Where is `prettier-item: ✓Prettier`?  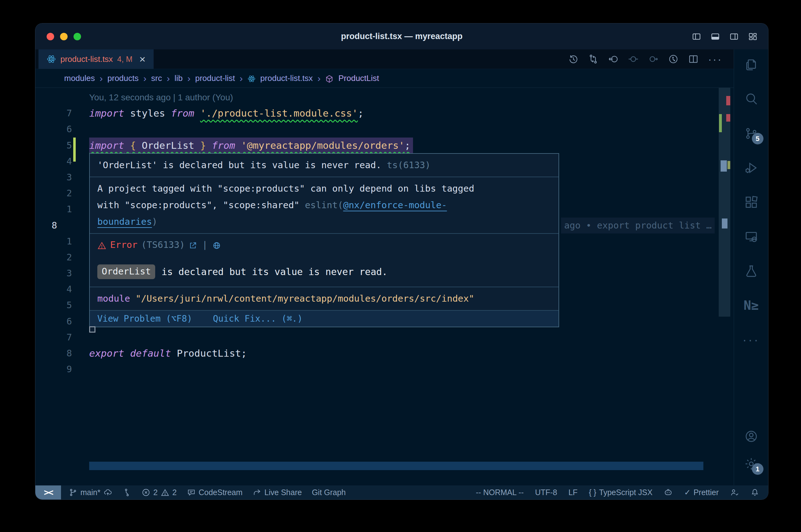
prettier-item: ✓Prettier is located at coordinates (702, 493).